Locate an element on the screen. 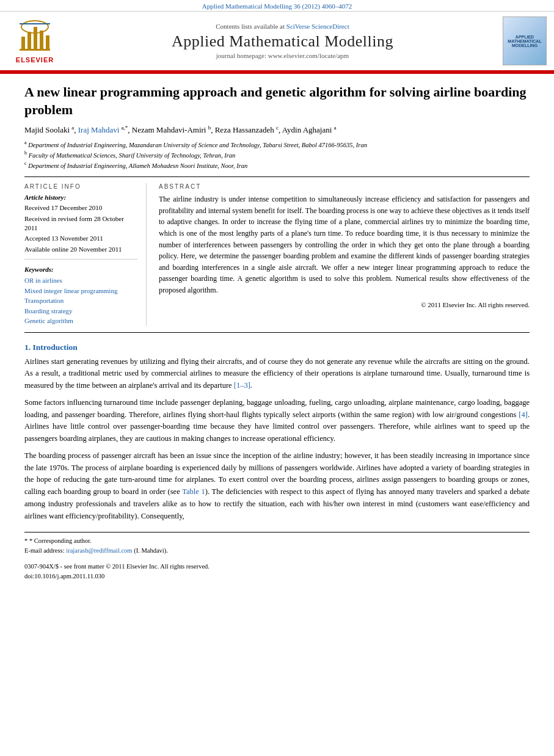 The height and width of the screenshot is (756, 554). journal-link: Applied Mathematical Modelling 36 (2012)… is located at coordinates (277, 6).